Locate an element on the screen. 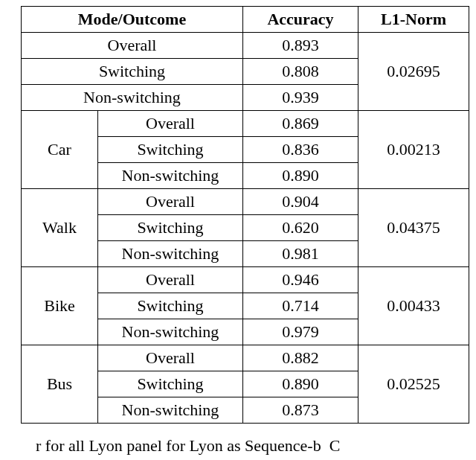 This screenshot has width=476, height=460. accuracy-cell: 0.882 is located at coordinates (300, 359).